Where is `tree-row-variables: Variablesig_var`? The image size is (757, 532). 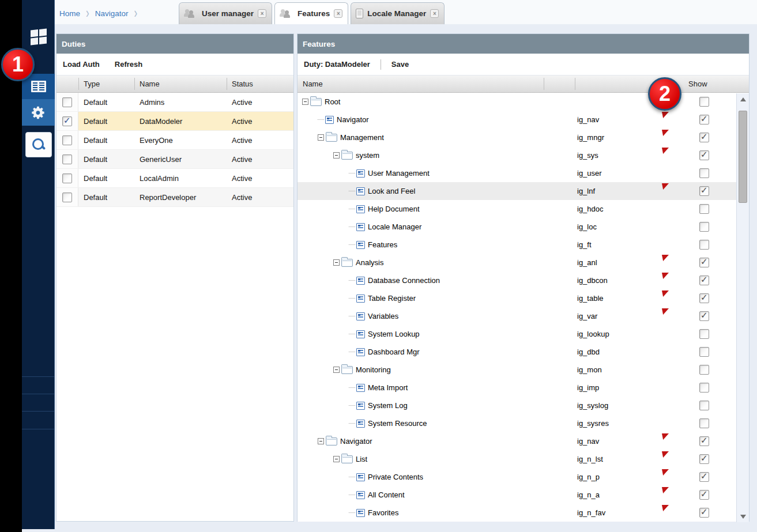
tree-row-variables: Variablesig_var is located at coordinates (524, 316).